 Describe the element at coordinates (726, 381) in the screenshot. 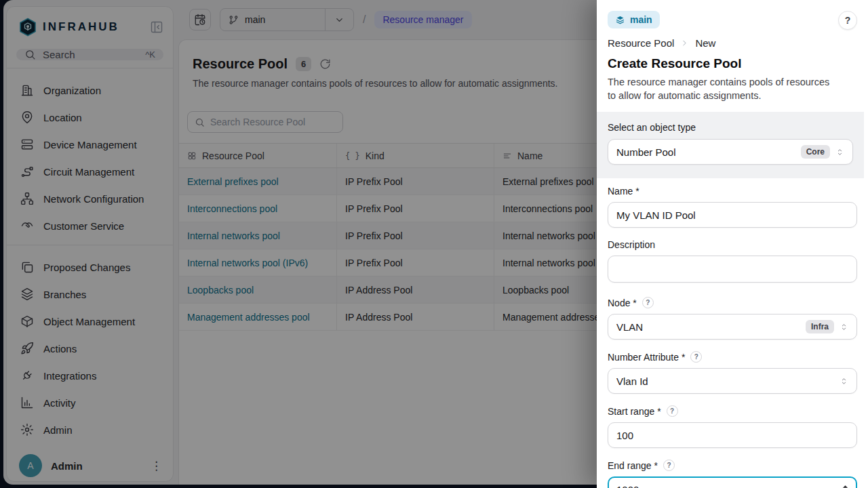

I see `number-attribute-value: Vlan Id` at that location.